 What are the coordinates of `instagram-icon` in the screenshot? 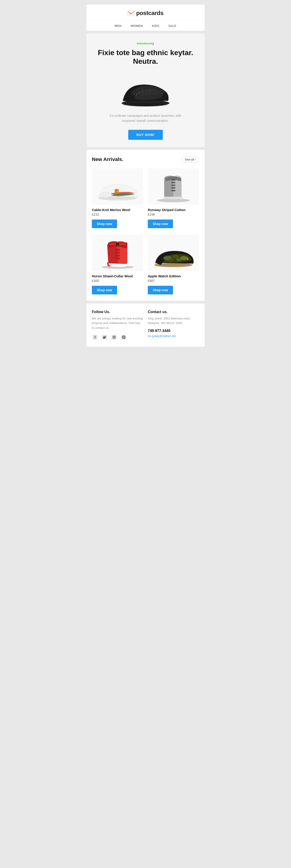 It's located at (114, 337).